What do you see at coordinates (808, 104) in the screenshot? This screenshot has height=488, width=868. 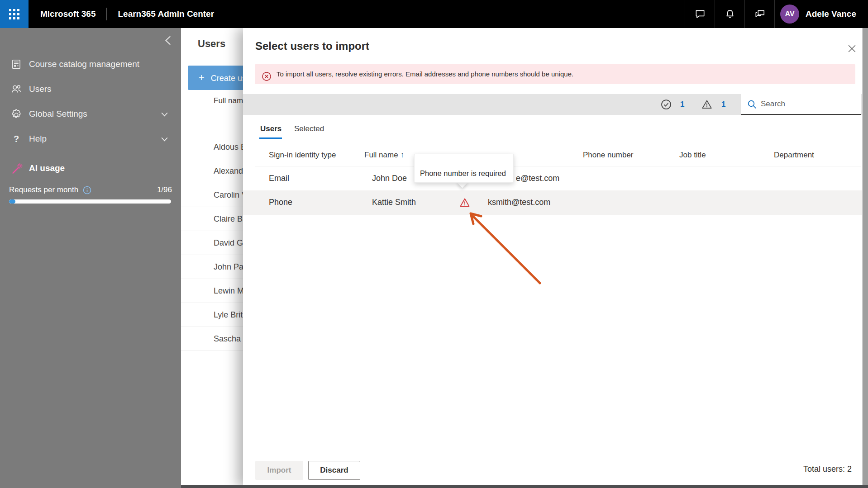 I see `search-input` at bounding box center [808, 104].